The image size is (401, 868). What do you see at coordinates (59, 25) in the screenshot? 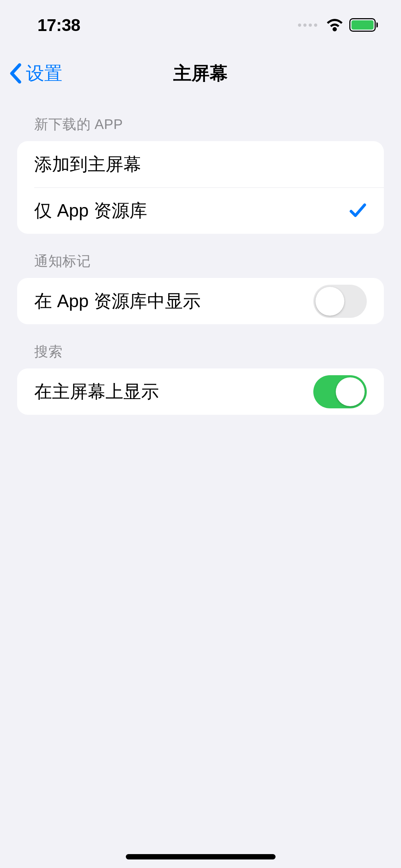
I see `status-time: 17:38` at bounding box center [59, 25].